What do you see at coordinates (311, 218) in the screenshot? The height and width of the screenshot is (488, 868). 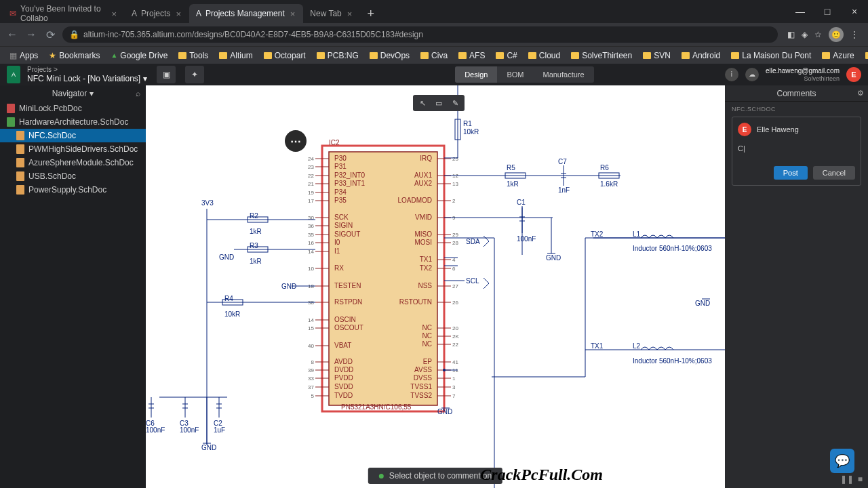 I see `svg-text: 30` at bounding box center [311, 218].